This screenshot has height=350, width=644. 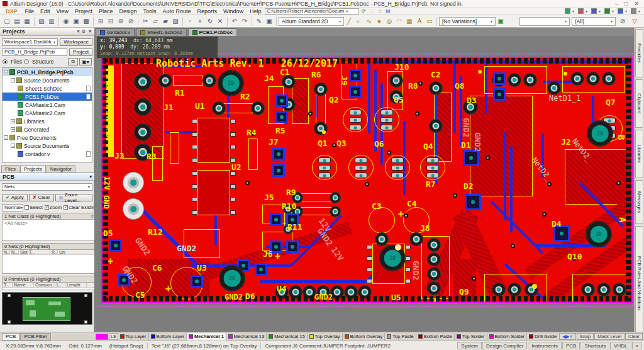 I want to click on capture-icon: ▣, so click(x=77, y=21).